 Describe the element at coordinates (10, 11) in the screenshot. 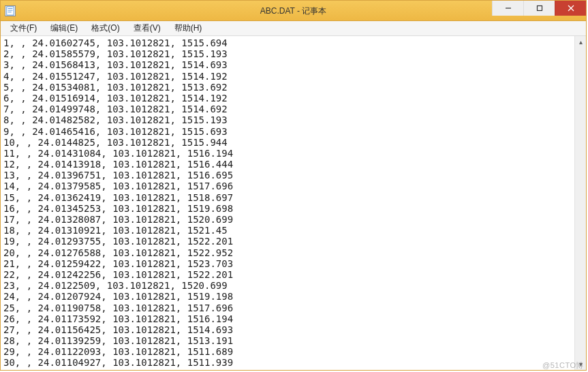

I see `titlebar-left` at that location.